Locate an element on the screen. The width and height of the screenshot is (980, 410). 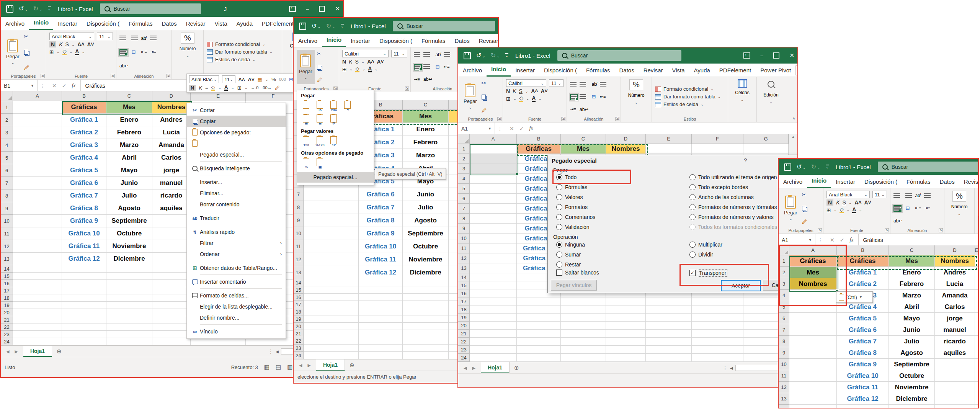
context-menu-item-elegir-de-la-lista-desplegable-: Elegir de la lista desplegable... is located at coordinates (236, 306).